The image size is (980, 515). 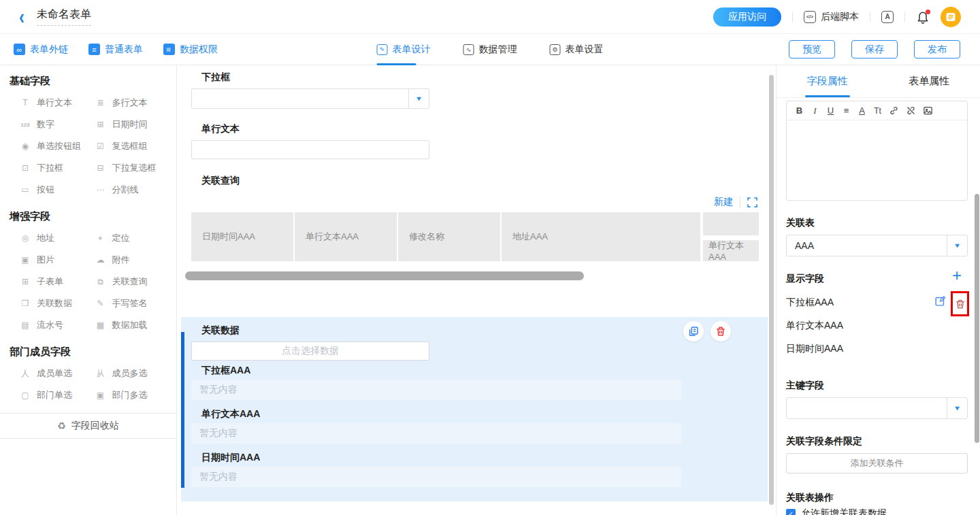 What do you see at coordinates (132, 260) in the screenshot?
I see `field-item-attachment: ☁附件` at bounding box center [132, 260].